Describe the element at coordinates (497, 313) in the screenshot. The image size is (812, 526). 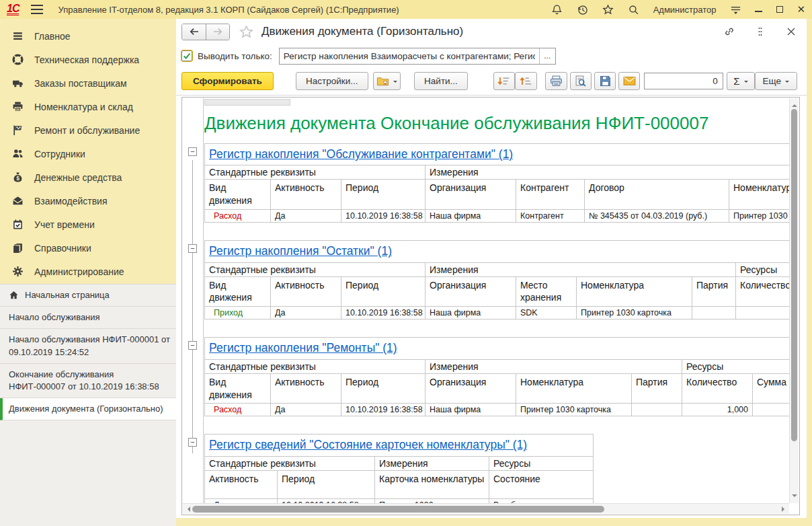
I see `register-row: ПриходДа10.10.2019 16:38:58Наша фирмаSDK…` at that location.